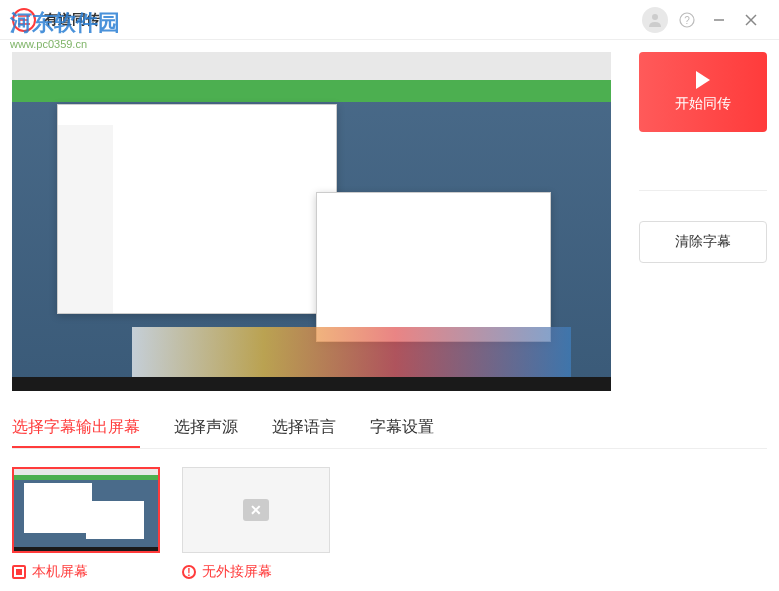  I want to click on external-screen-label-row: ! 无外接屏幕, so click(227, 572).